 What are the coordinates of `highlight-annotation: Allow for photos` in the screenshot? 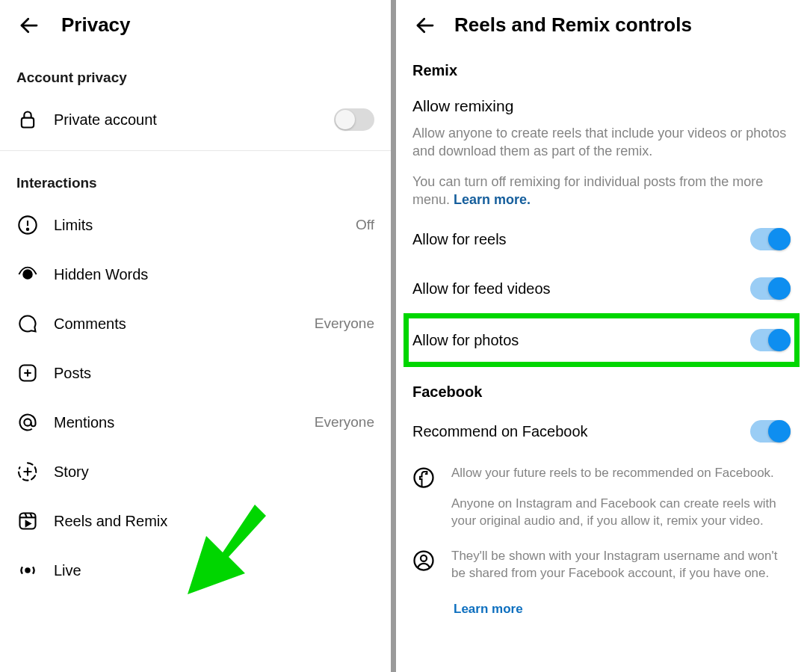 It's located at (602, 340).